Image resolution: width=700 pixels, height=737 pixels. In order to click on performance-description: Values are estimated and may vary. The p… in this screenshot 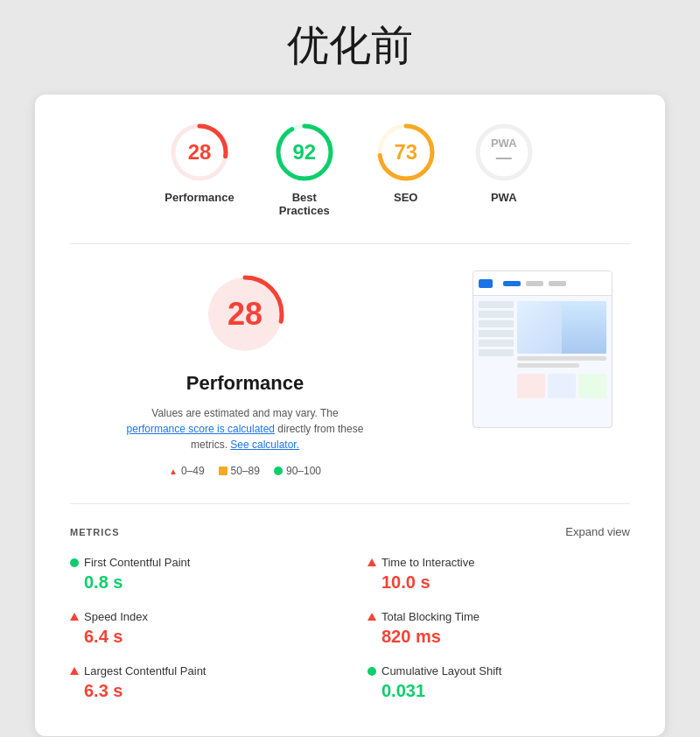, I will do `click(245, 429)`.